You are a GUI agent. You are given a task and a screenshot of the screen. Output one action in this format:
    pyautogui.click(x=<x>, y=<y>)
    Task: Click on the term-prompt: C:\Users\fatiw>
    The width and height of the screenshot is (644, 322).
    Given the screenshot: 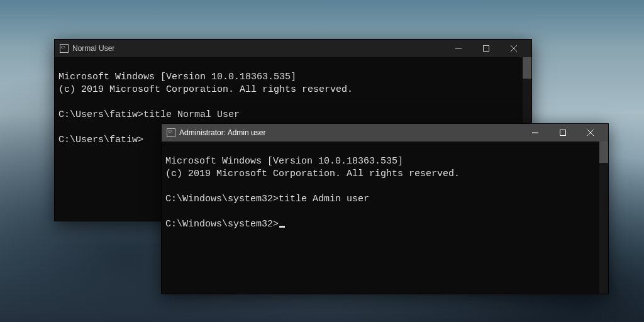 What is the action you would take?
    pyautogui.click(x=101, y=140)
    